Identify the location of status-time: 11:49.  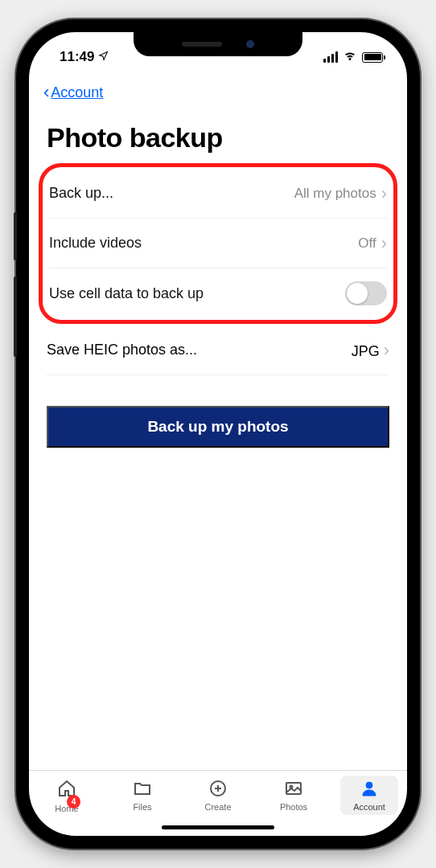
(77, 57).